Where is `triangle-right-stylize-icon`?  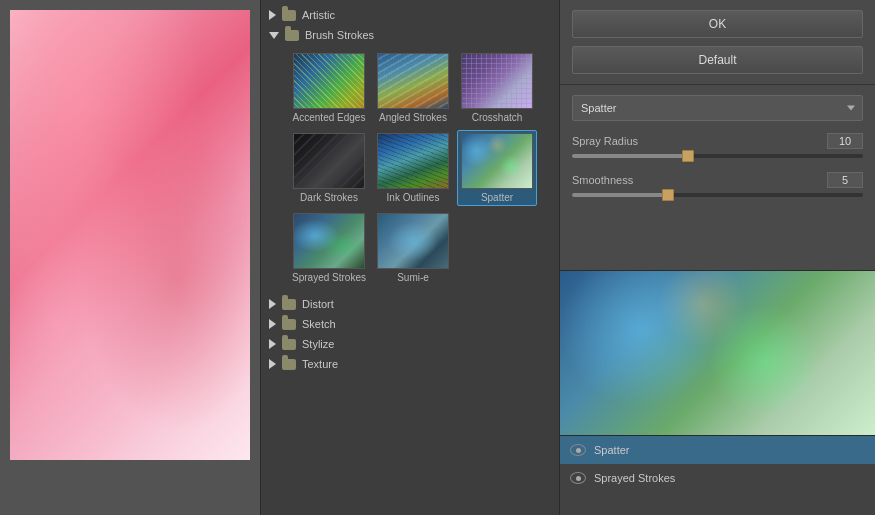 triangle-right-stylize-icon is located at coordinates (272, 344).